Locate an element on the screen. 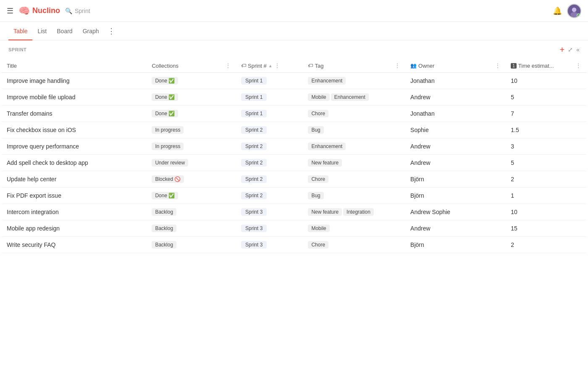  tag-badge: Integration is located at coordinates (359, 212).